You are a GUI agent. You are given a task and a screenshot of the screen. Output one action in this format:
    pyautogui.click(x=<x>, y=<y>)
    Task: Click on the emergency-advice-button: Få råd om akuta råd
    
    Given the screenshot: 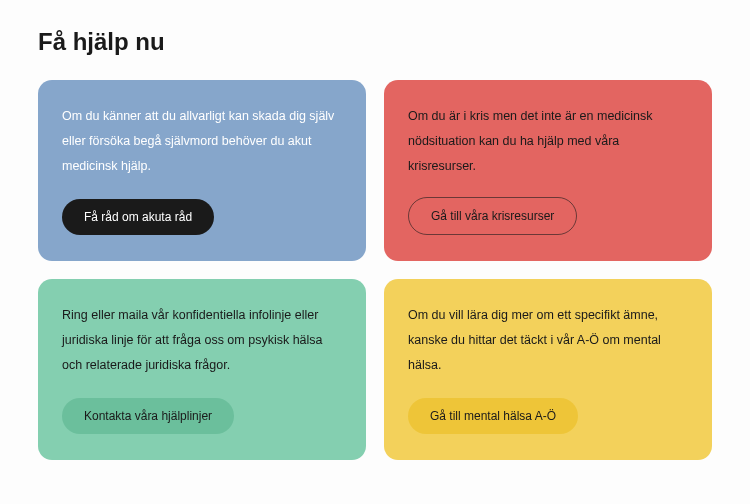 What is the action you would take?
    pyautogui.click(x=138, y=217)
    